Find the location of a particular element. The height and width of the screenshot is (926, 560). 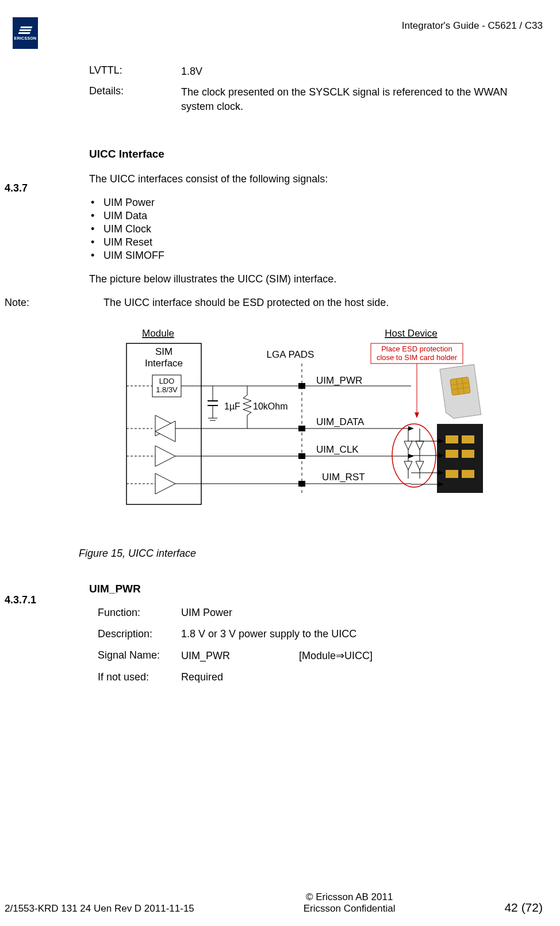

esd-label-1: Place ESD protection is located at coordinates (417, 349).